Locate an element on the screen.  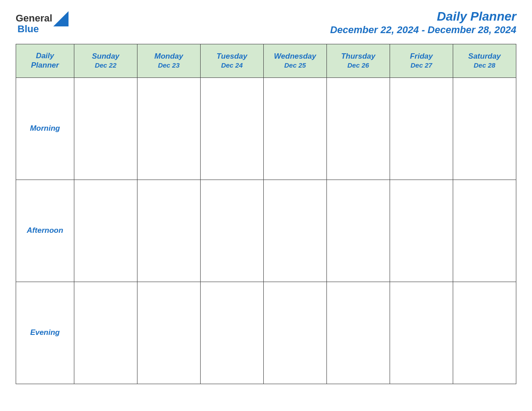
date-range: December 22, 2024 - December 28, 2024 is located at coordinates (423, 30).